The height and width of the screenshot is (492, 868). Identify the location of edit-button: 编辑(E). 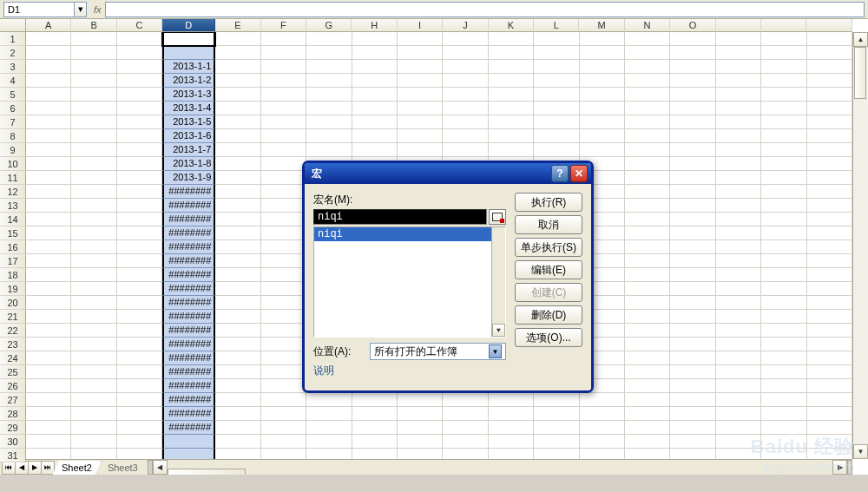
(549, 270).